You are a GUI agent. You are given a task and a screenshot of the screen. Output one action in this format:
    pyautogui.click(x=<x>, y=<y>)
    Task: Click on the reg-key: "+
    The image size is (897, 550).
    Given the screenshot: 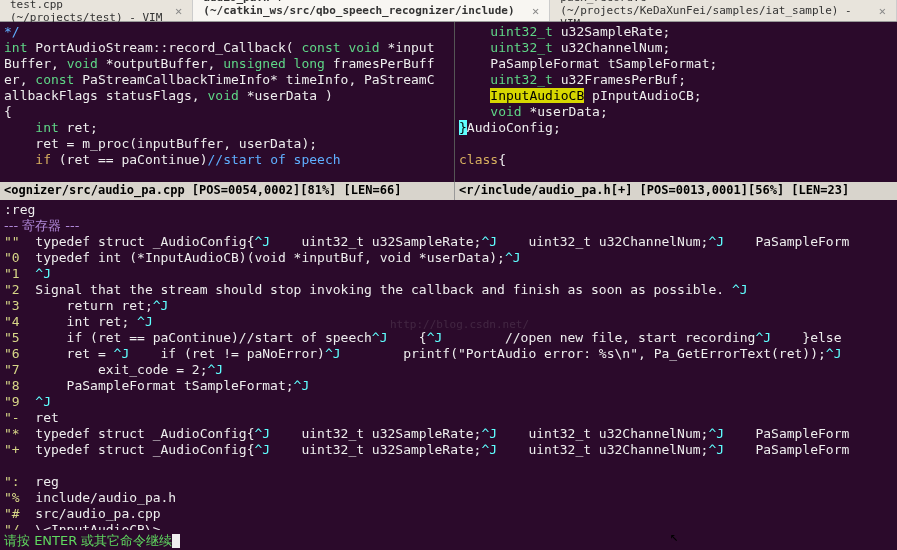 What is the action you would take?
    pyautogui.click(x=12, y=450)
    